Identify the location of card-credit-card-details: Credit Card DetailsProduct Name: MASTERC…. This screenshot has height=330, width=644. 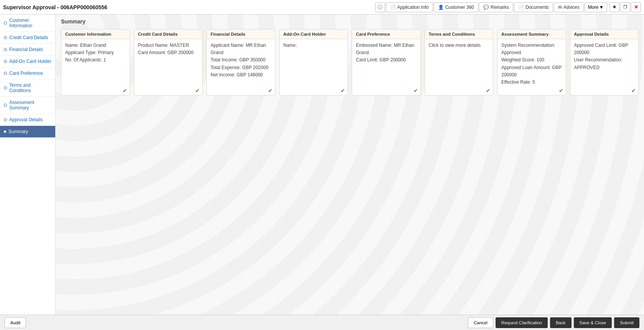
(168, 62).